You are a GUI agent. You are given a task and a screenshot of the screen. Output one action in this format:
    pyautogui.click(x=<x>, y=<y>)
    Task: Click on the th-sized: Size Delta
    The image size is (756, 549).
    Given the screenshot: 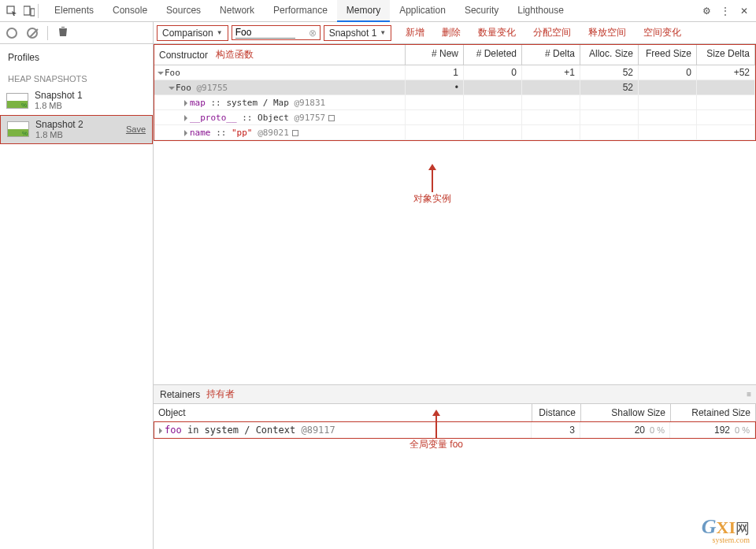 What is the action you would take?
    pyautogui.click(x=726, y=55)
    